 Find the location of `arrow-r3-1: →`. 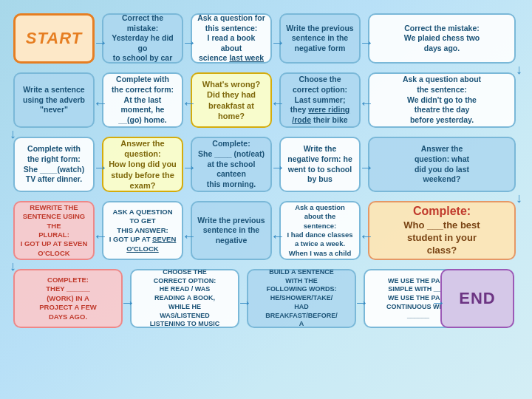

arrow-r3-1: → is located at coordinates (100, 167).